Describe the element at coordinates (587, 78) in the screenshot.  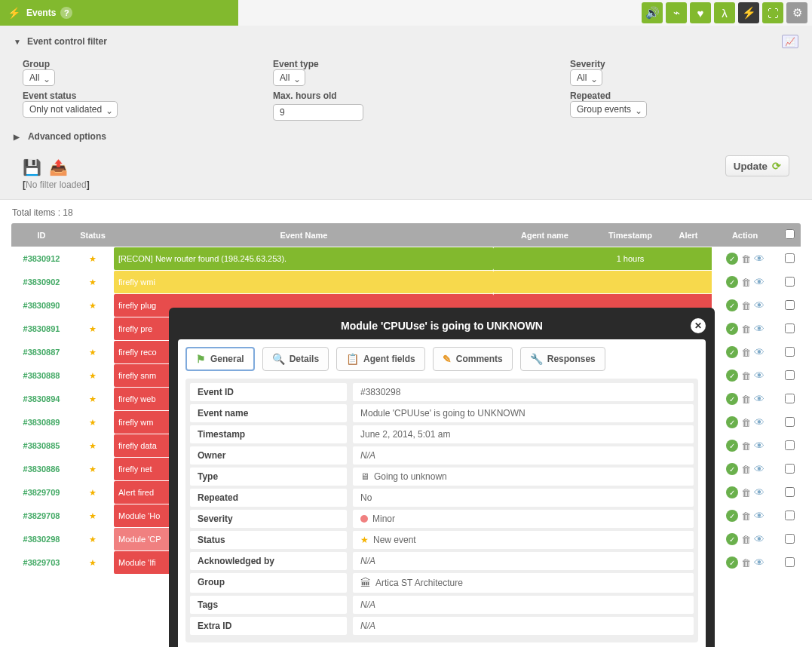
I see `severity-select: All` at that location.